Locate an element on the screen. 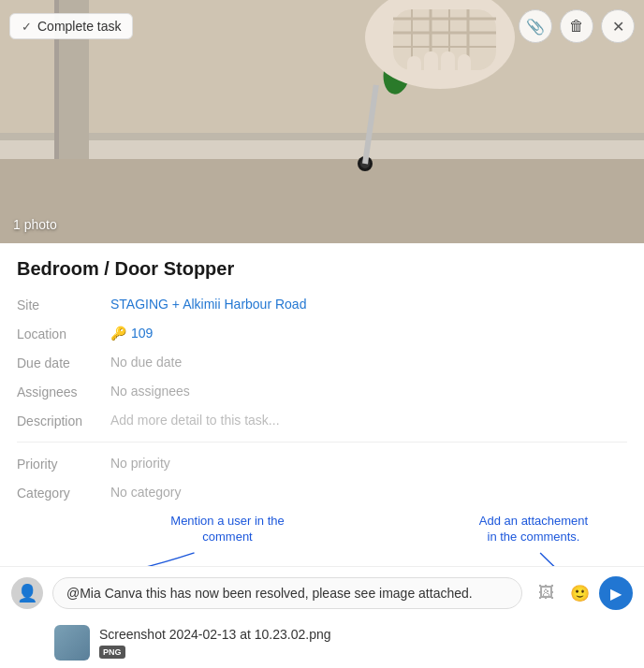 This screenshot has height=668, width=644. due-date-label: Due date is located at coordinates (64, 363).